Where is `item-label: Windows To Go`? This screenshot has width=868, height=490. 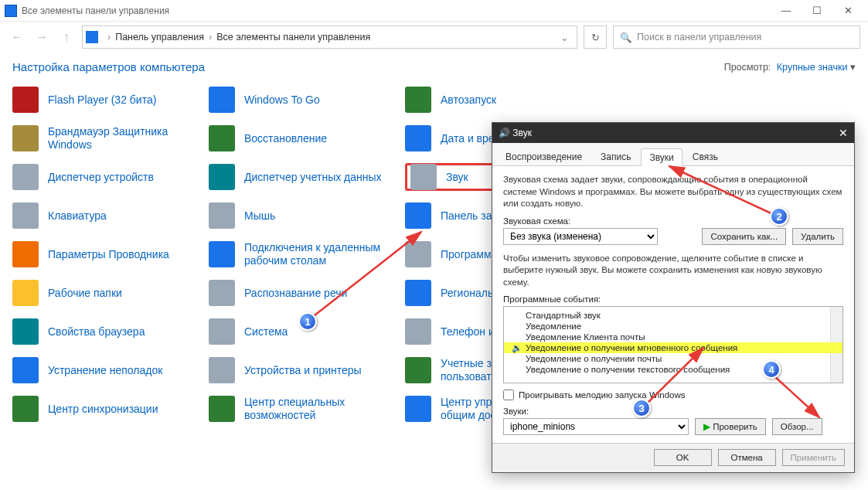 item-label: Windows To Go is located at coordinates (282, 100).